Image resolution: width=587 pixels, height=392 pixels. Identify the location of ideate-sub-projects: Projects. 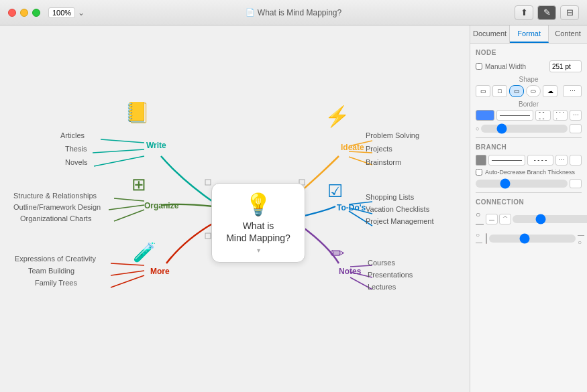
(379, 149).